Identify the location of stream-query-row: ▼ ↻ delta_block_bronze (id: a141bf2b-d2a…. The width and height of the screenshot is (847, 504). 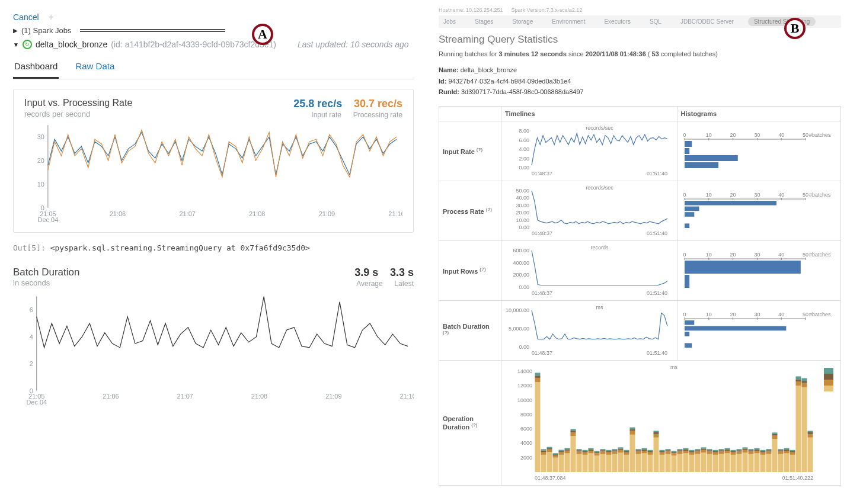
(213, 44).